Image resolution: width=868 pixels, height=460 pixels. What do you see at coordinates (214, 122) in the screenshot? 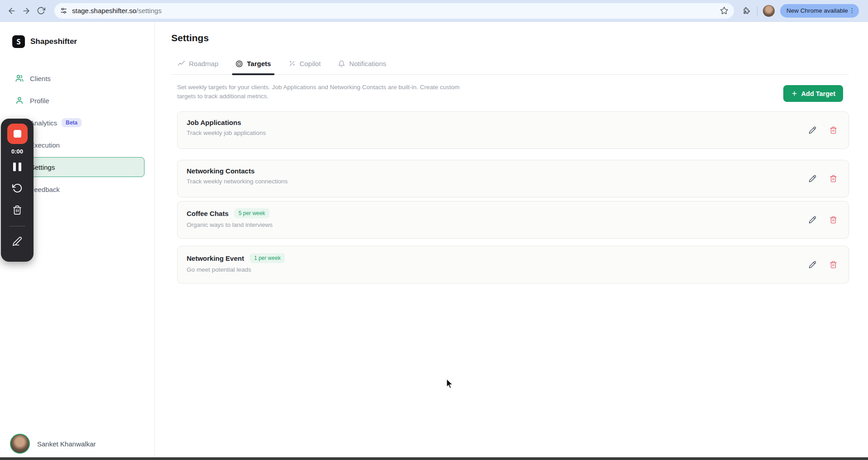
I see `target-name: Job Applications` at bounding box center [214, 122].